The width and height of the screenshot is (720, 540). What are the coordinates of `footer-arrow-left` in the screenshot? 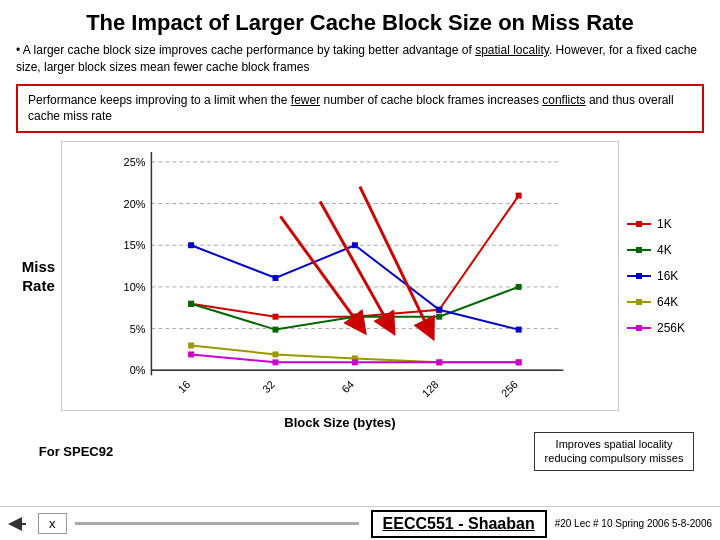 It's located at (17, 524).